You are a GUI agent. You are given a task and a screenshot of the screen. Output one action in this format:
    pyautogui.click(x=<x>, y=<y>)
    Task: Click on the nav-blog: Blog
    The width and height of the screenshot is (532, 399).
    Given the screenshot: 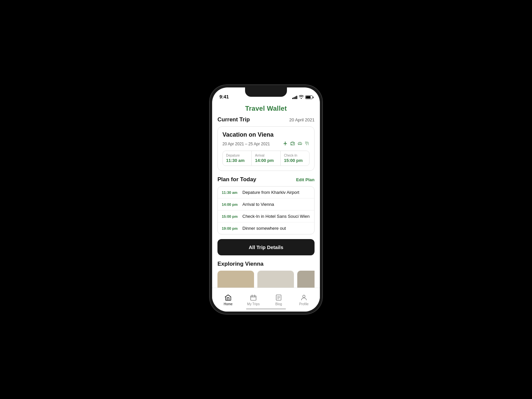 What is the action you would take?
    pyautogui.click(x=279, y=300)
    